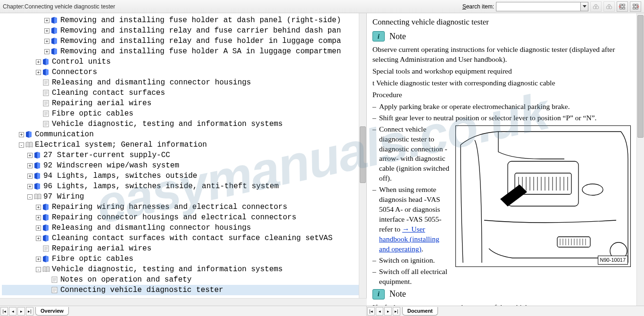  What do you see at coordinates (180, 166) in the screenshot?
I see `tree-item: +92 Windscreen wipe/wash system` at bounding box center [180, 166].